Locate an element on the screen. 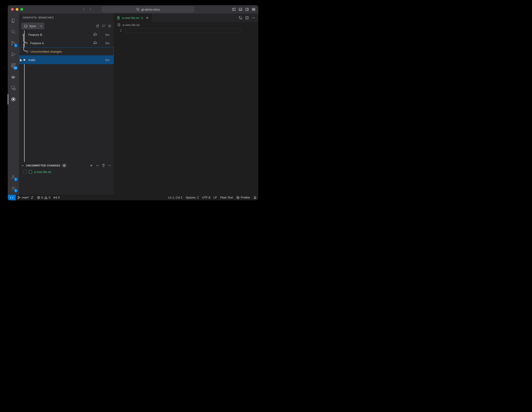 This screenshot has width=532, height=412. gear-icon is located at coordinates (110, 26).